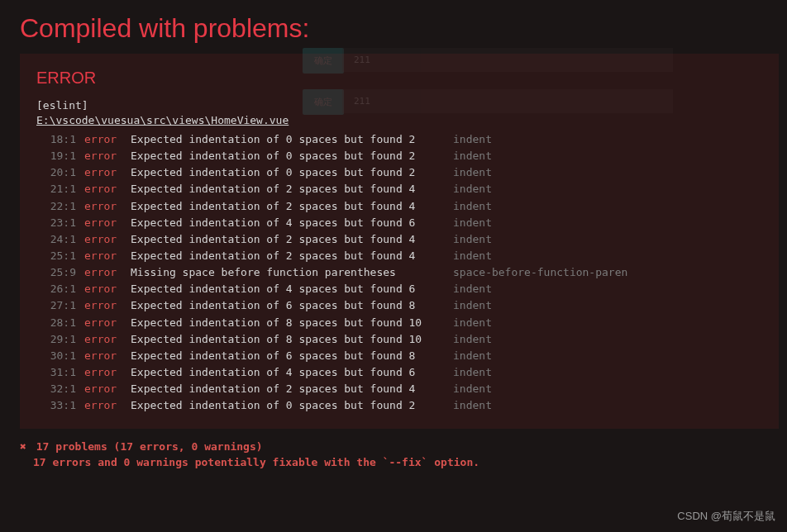 The width and height of the screenshot is (787, 532). I want to click on error-location: 19:1, so click(60, 156).